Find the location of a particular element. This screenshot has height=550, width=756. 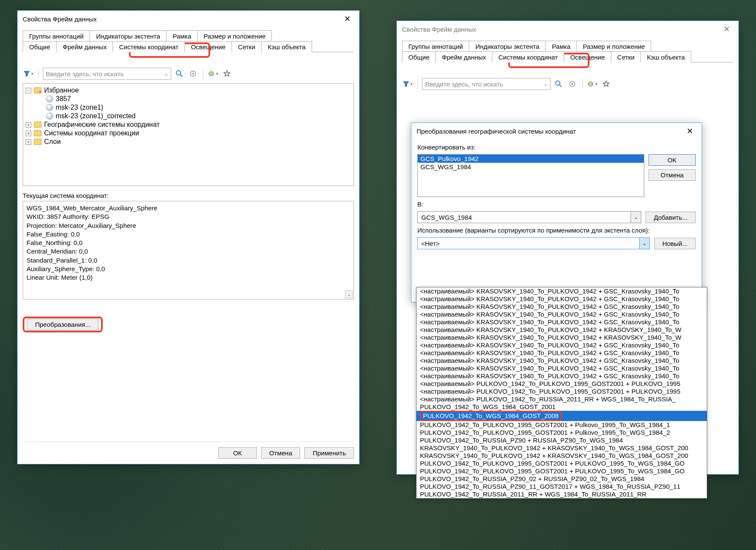

folder-icon is located at coordinates (38, 142).